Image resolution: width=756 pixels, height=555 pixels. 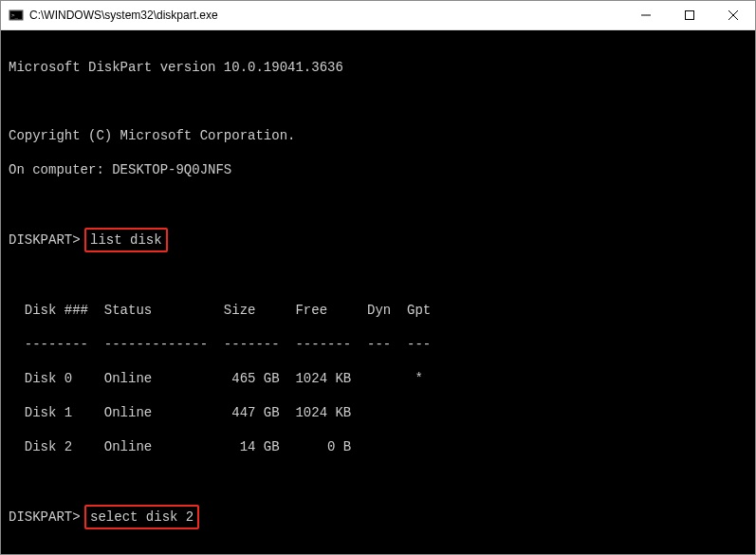 I want to click on window-controls, so click(x=690, y=15).